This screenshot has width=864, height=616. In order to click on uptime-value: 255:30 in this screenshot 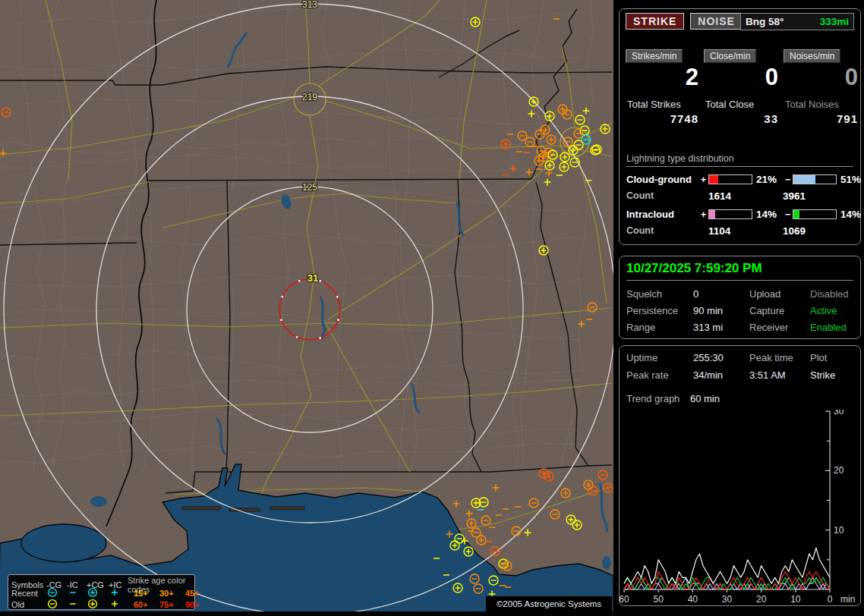, I will do `click(721, 358)`.